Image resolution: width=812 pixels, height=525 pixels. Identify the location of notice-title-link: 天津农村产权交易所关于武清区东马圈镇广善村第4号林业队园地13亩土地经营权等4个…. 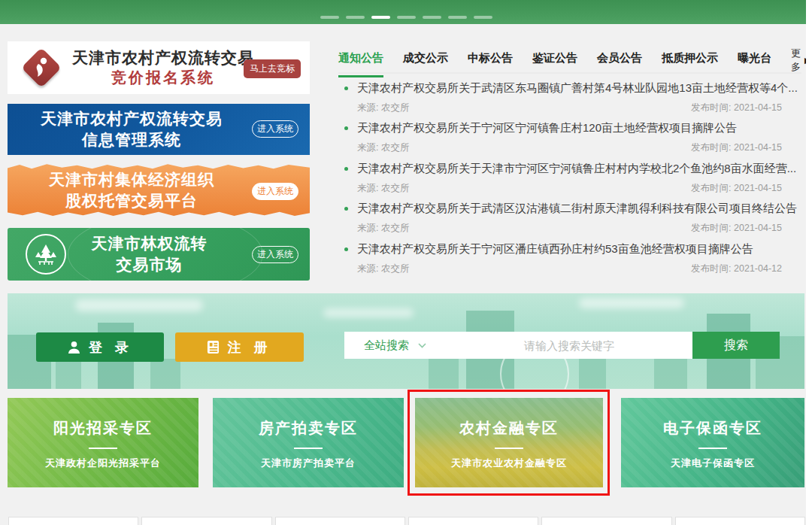
(577, 89).